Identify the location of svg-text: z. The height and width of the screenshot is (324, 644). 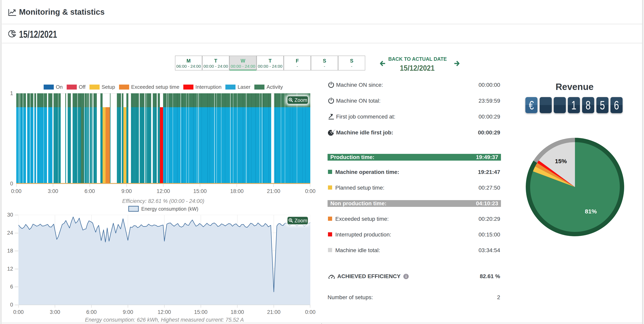
(336, 130).